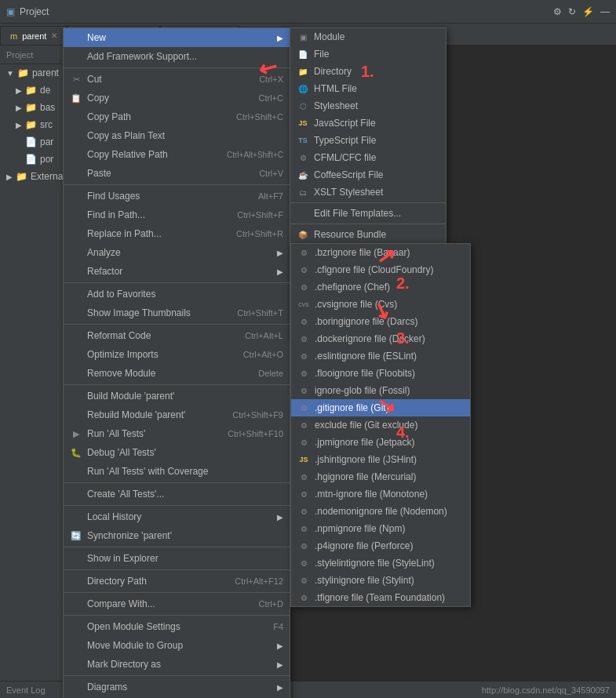 This screenshot has height=698, width=616. Describe the element at coordinates (173, 196) in the screenshot. I see `menu-item-find-usages-label: Find Usages` at that location.